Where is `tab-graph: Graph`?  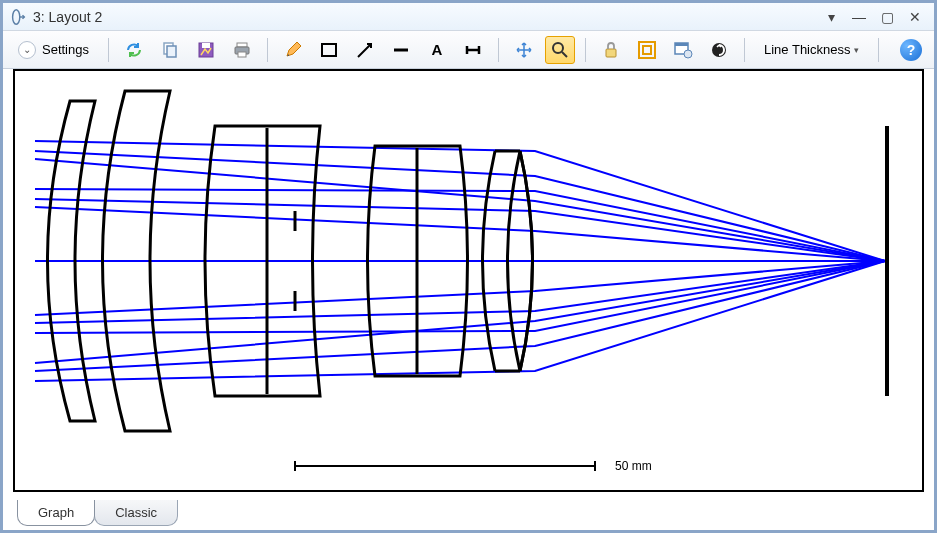 tab-graph: Graph is located at coordinates (56, 513).